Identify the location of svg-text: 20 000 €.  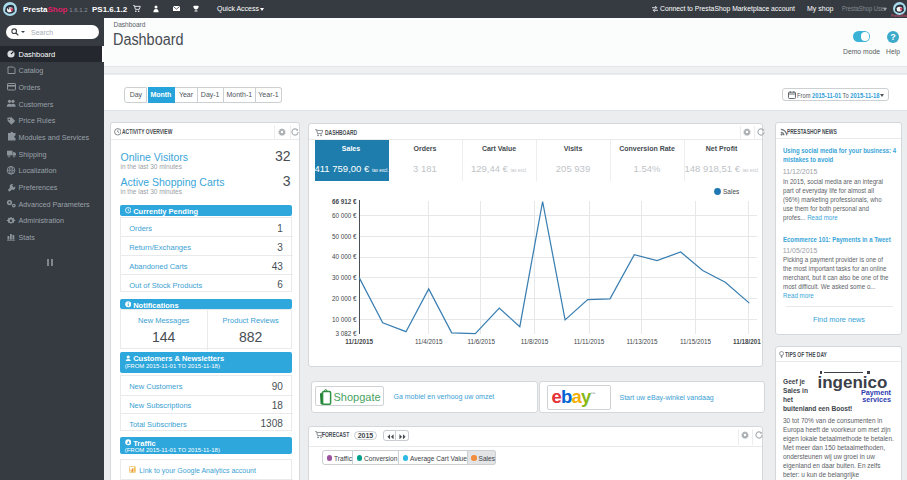
(344, 298).